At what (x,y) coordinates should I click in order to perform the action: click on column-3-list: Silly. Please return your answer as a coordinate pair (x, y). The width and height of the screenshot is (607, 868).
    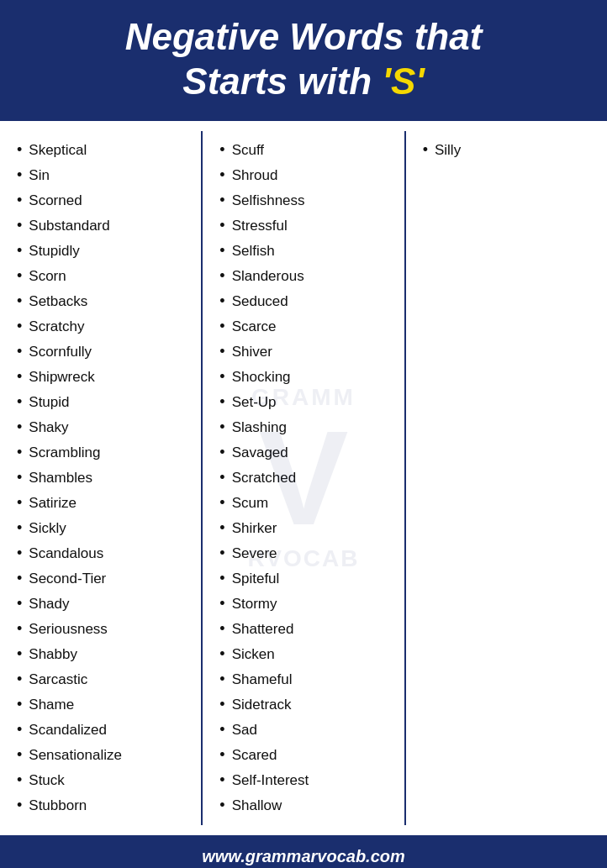
    Looking at the image, I should click on (509, 150).